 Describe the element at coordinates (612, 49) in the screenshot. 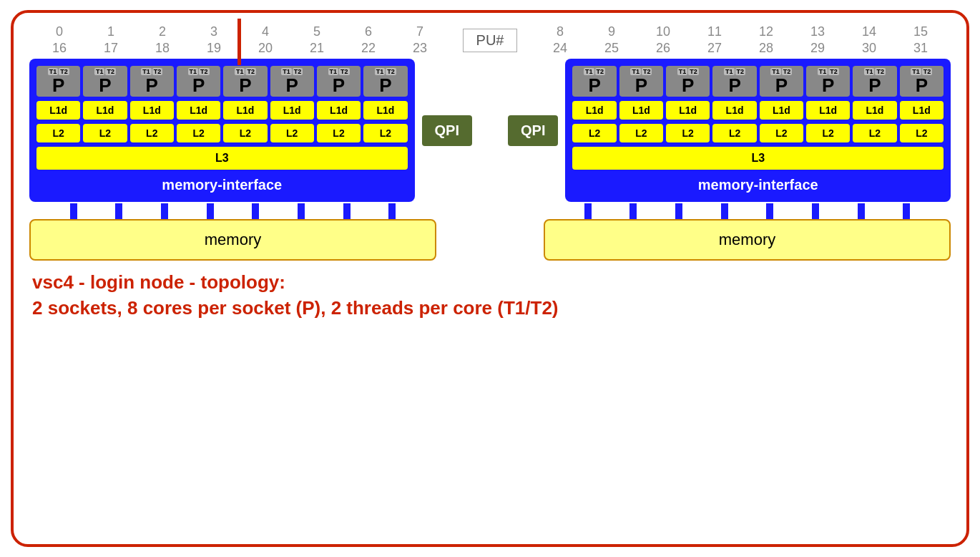

I see `num-25: 25` at that location.